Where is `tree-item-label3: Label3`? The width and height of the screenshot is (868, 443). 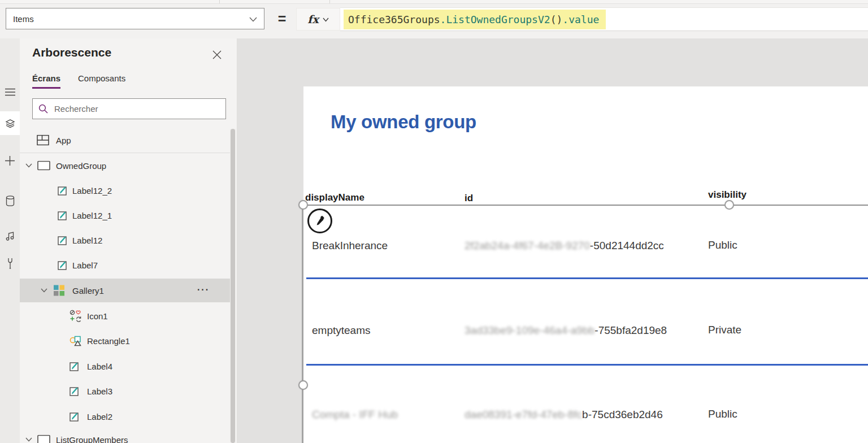 tree-item-label3: Label3 is located at coordinates (125, 391).